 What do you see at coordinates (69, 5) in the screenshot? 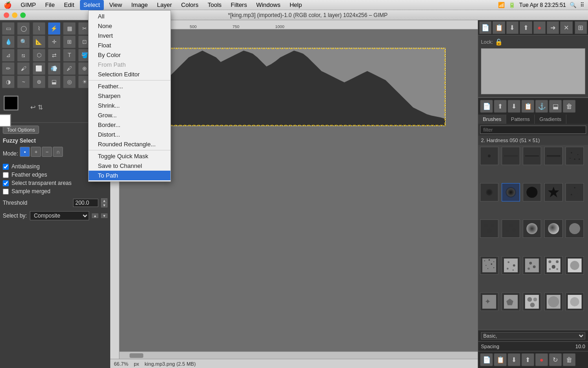
I see `menu-edit: Edit` at bounding box center [69, 5].